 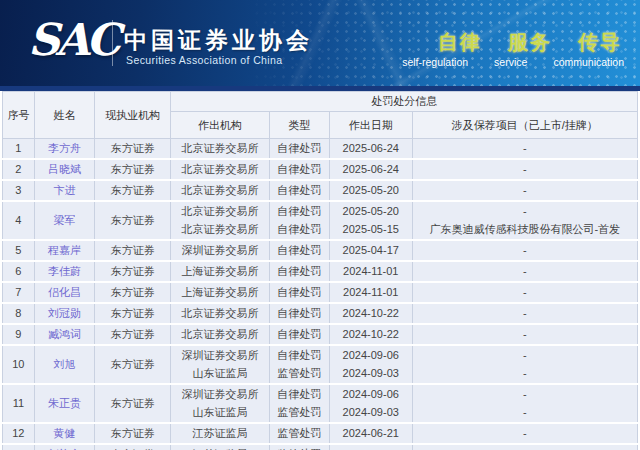 What do you see at coordinates (64, 334) in the screenshot?
I see `person-link: 臧鸿词` at bounding box center [64, 334].